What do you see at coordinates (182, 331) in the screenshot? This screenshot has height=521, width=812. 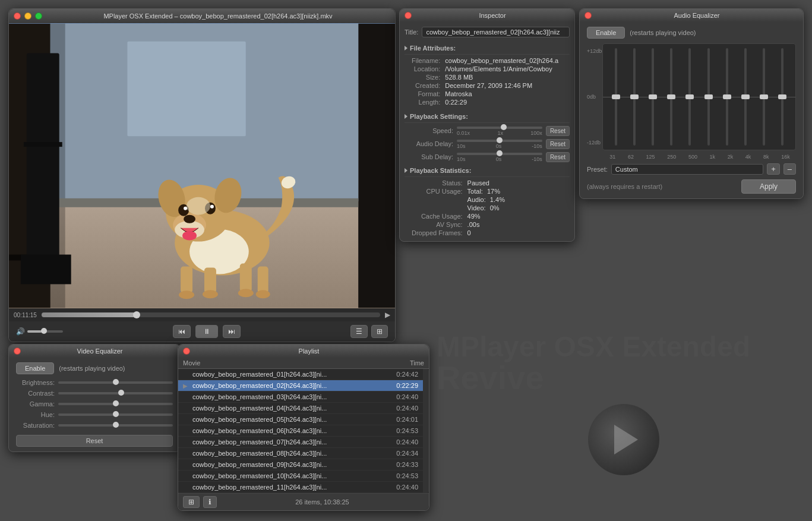 I see `rewind-button: ⏮` at bounding box center [182, 331].